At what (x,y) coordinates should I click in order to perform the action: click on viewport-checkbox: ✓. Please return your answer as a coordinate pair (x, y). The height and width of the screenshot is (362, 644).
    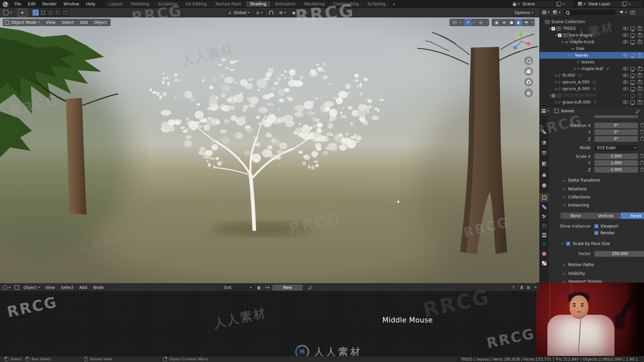
    Looking at the image, I should click on (596, 226).